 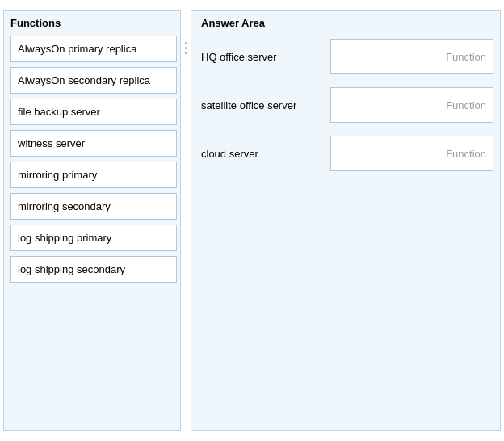 What do you see at coordinates (186, 48) in the screenshot?
I see `divider-dots` at bounding box center [186, 48].